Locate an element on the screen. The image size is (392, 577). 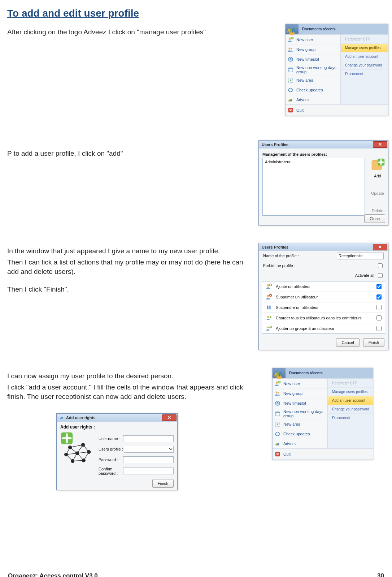
close-button: Close is located at coordinates (375, 219).